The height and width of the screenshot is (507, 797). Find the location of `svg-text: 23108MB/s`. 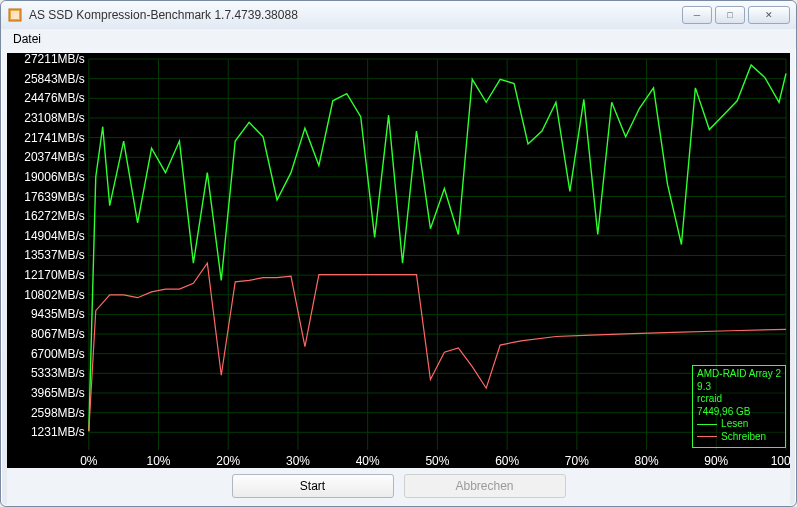

svg-text: 23108MB/s is located at coordinates (54, 118).